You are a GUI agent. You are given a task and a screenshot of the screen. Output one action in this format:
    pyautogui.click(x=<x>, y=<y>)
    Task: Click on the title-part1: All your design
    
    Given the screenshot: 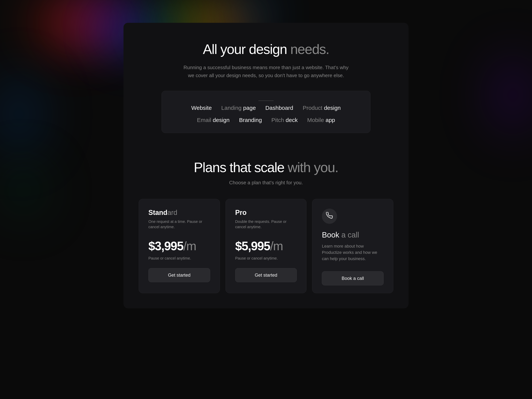 What is the action you would take?
    pyautogui.click(x=247, y=49)
    